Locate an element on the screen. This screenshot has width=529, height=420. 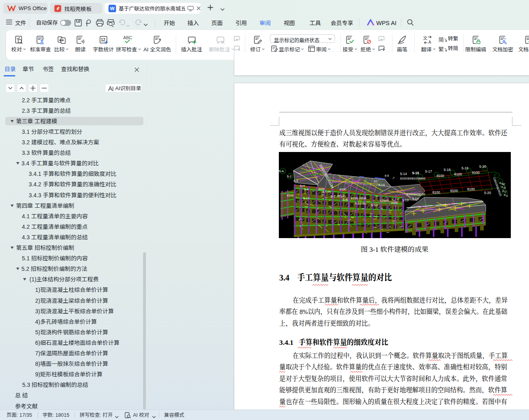
svg-text: F is located at coordinates (506, 39).